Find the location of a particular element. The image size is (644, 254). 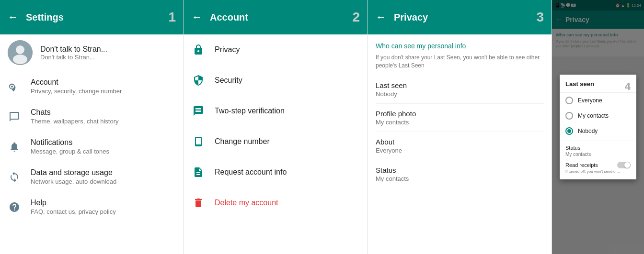

sidebar-item-account: Account Privacy, security, change number is located at coordinates (92, 86).